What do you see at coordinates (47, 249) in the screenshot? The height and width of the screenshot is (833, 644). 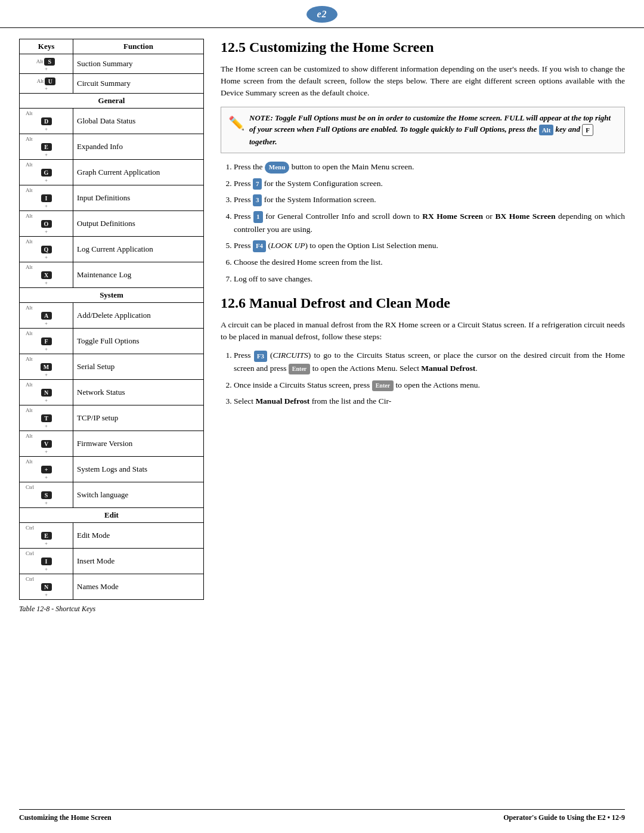 I see `key-cell: Alt Q +` at bounding box center [47, 249].